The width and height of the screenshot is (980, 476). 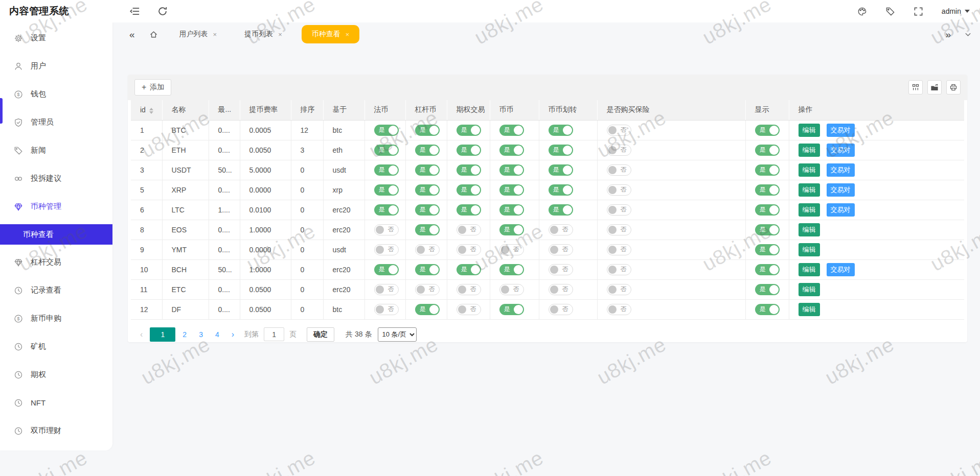 I want to click on sidebar-item-记录查看: 记录查看, so click(x=56, y=290).